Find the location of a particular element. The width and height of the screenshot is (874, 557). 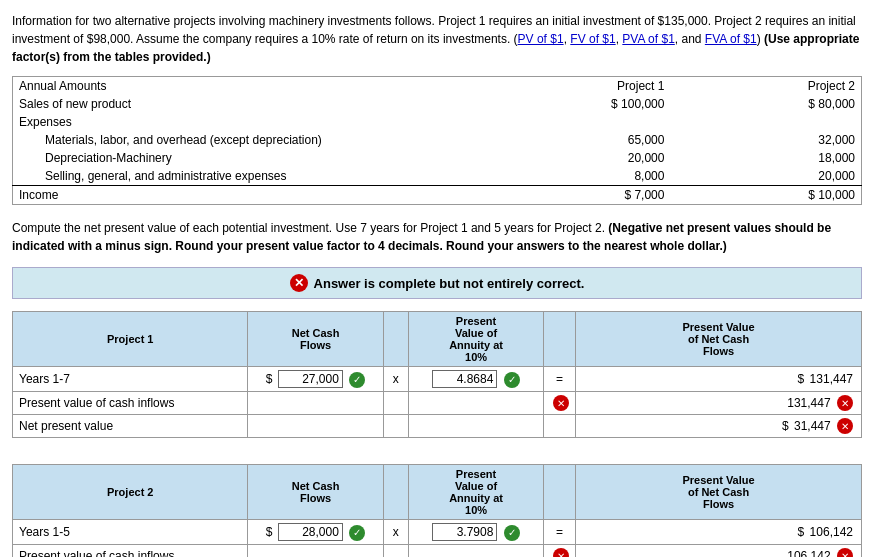

fv-link: FV of $1 is located at coordinates (592, 39).